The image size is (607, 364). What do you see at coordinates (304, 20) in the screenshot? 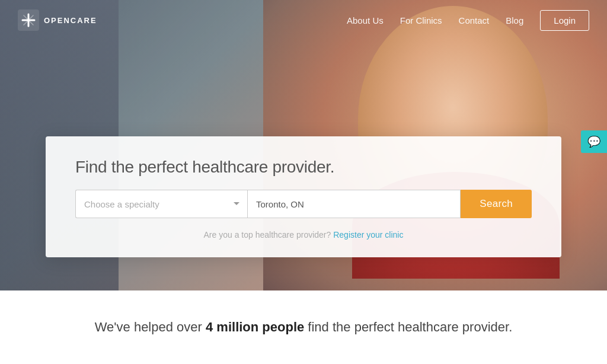
I see `header: OPENCARE About Us For Clinics Contact Bl…` at bounding box center [304, 20].